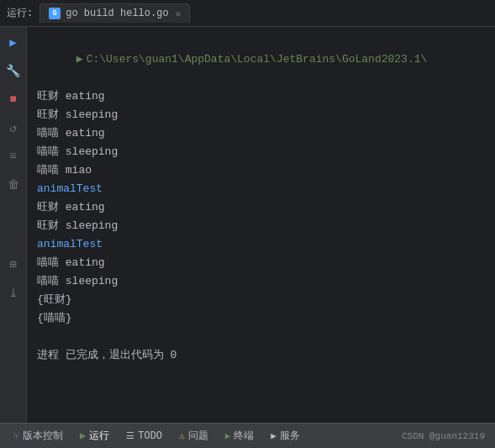  I want to click on problem-button: ⚠ 问题, so click(193, 435).